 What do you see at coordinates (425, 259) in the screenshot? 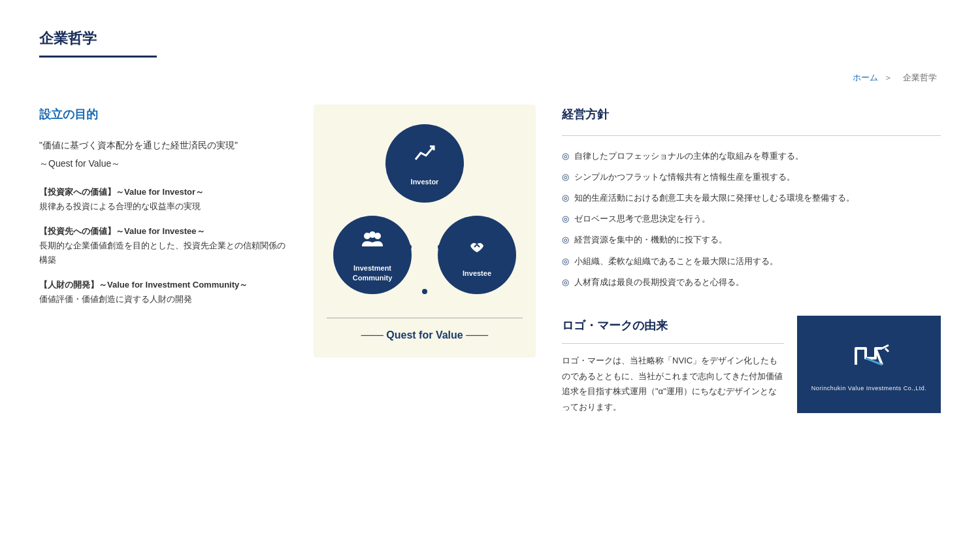
I see `center-column: Investor InvestmentCommunity` at bounding box center [425, 259].